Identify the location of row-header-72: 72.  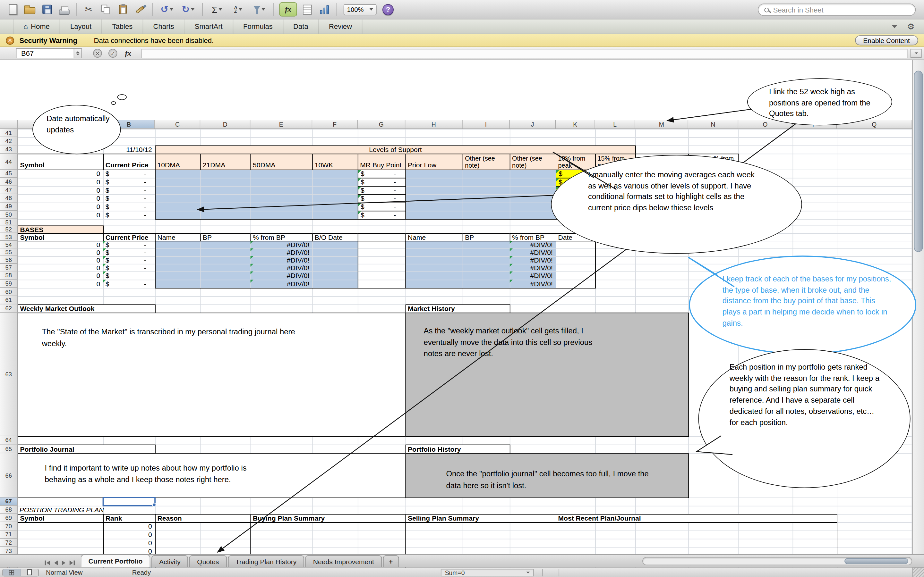
(9, 543).